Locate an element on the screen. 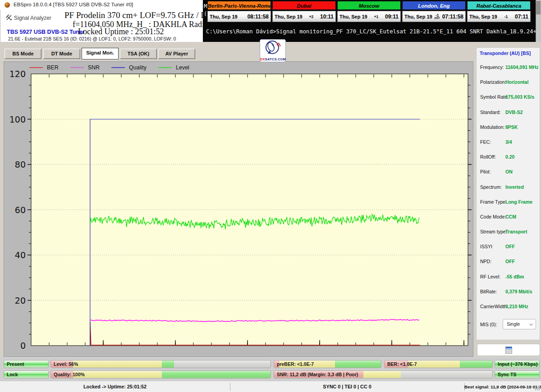 This screenshot has width=541, height=392. transponder-row-label: Spectrum: is located at coordinates (491, 187).